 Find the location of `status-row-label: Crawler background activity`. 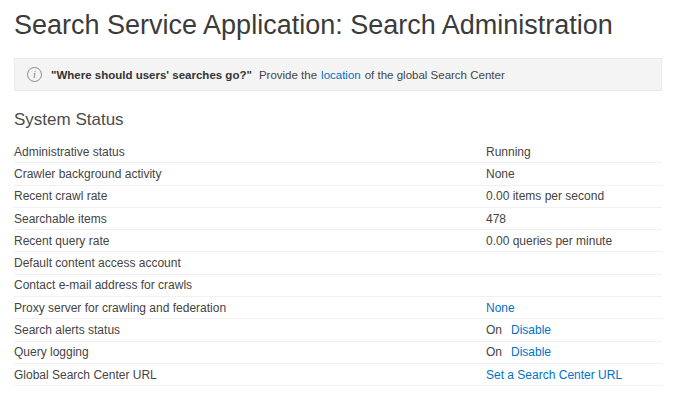

status-row-label: Crawler background activity is located at coordinates (250, 174).